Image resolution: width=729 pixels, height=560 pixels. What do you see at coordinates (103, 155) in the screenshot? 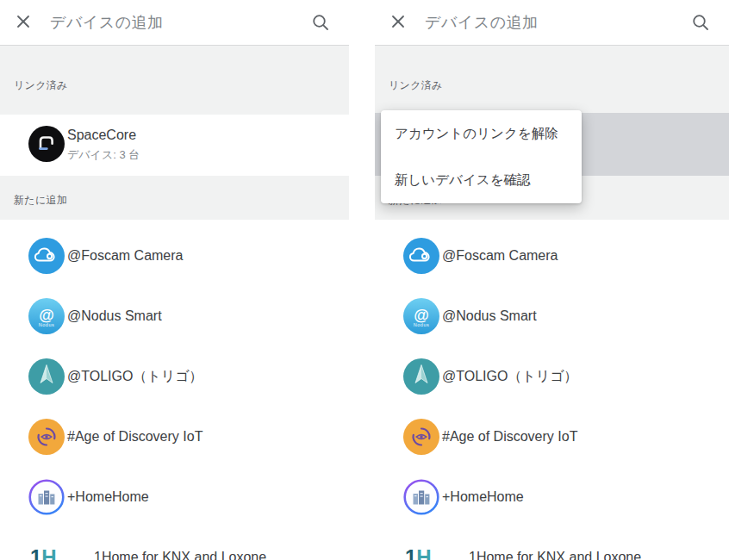
I see `linked-device-count: デバイス: 3 台` at bounding box center [103, 155].